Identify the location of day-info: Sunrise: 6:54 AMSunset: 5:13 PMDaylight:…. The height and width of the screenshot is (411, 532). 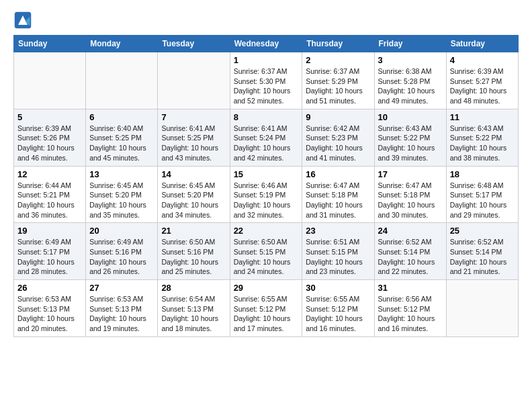
(193, 314).